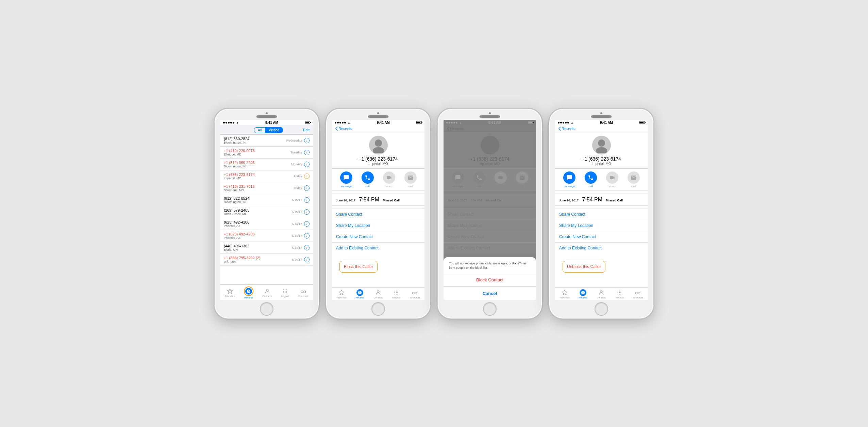  What do you see at coordinates (307, 188) in the screenshot?
I see `info-icon-5: i` at bounding box center [307, 188].